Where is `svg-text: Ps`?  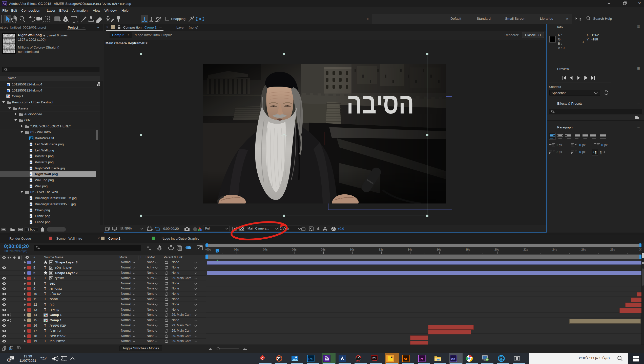 svg-text: Ps is located at coordinates (310, 359).